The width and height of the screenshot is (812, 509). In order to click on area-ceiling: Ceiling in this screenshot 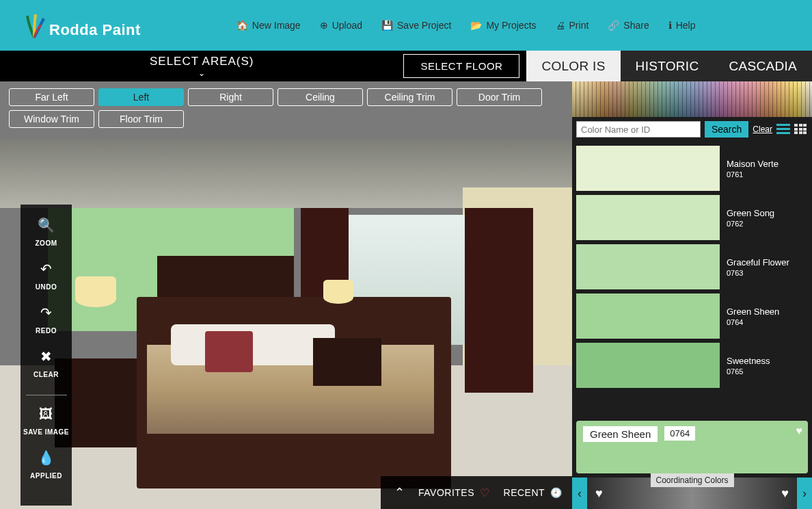, I will do `click(320, 97)`.